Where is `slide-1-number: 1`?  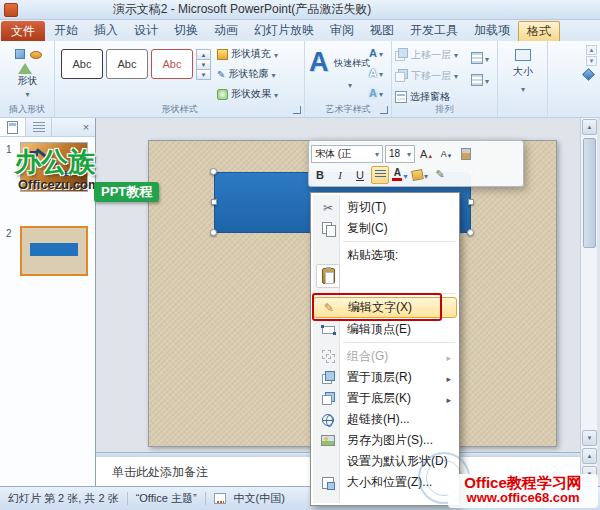
slide-1-number: 1 is located at coordinates (9, 150).